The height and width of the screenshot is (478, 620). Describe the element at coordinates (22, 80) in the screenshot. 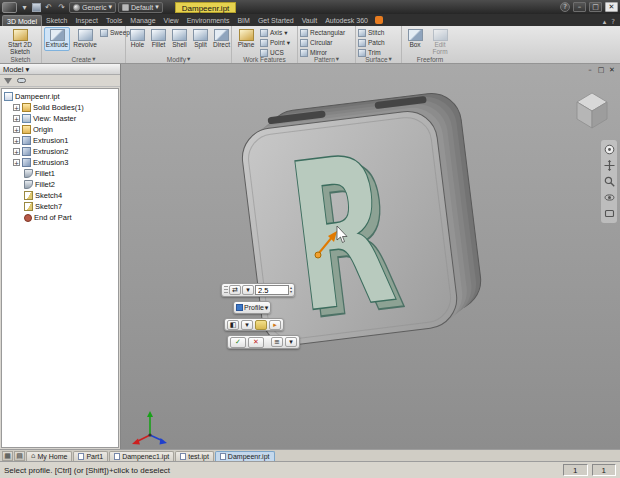

I see `find-icon` at that location.